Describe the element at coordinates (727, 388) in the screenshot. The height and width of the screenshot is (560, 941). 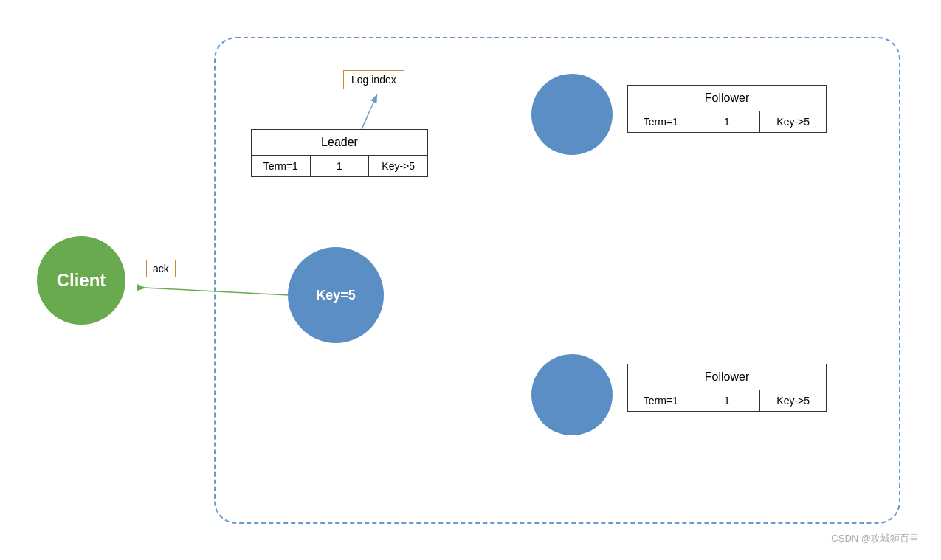
I see `follower2-box: Follower Term=1 1 Key->5` at that location.